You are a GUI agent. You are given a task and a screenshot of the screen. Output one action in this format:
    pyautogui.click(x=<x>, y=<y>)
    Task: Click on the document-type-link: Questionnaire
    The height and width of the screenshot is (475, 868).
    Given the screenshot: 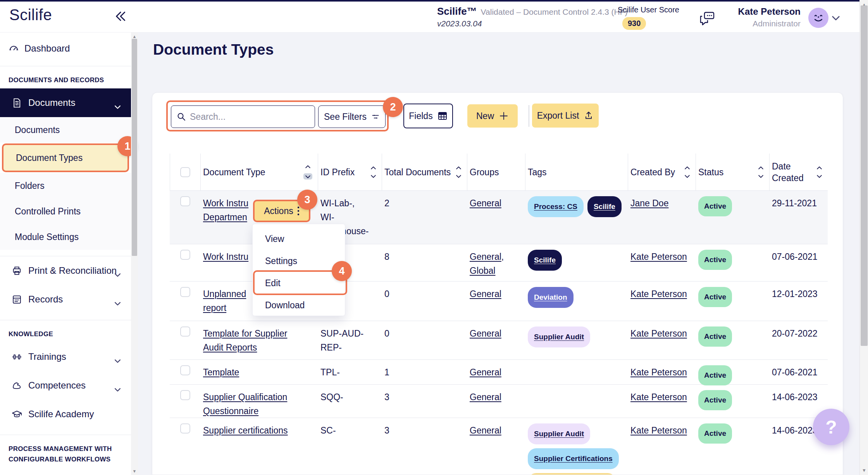 What is the action you would take?
    pyautogui.click(x=231, y=411)
    